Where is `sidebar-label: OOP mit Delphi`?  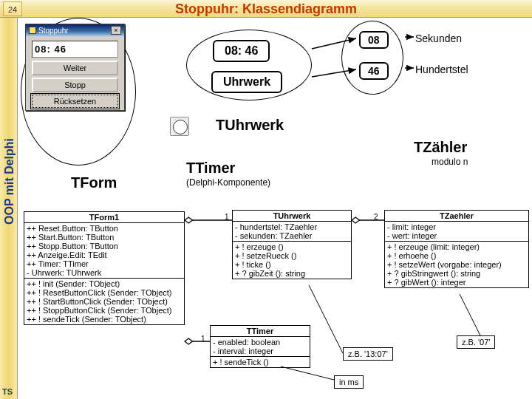 sidebar-label: OOP mit Delphi is located at coordinates (10, 182).